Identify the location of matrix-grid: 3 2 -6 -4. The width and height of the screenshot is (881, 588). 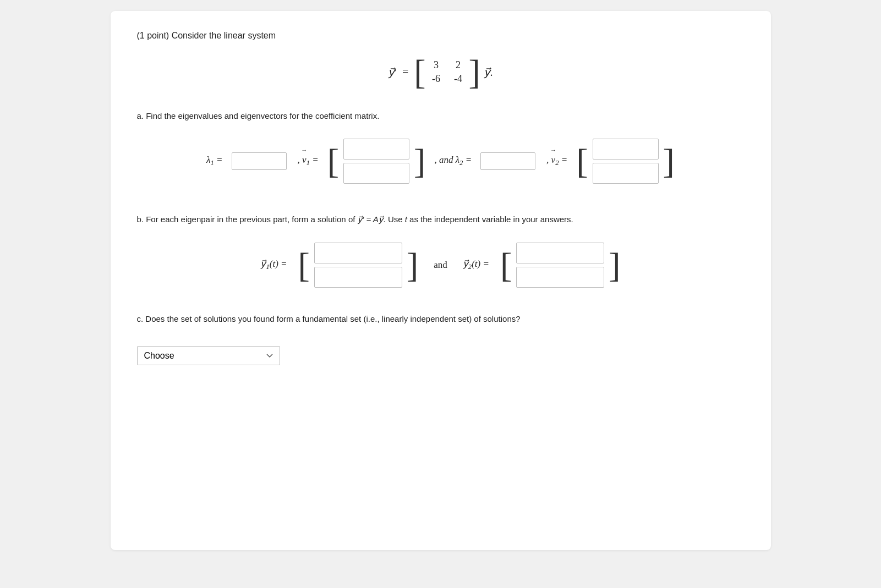
(447, 72).